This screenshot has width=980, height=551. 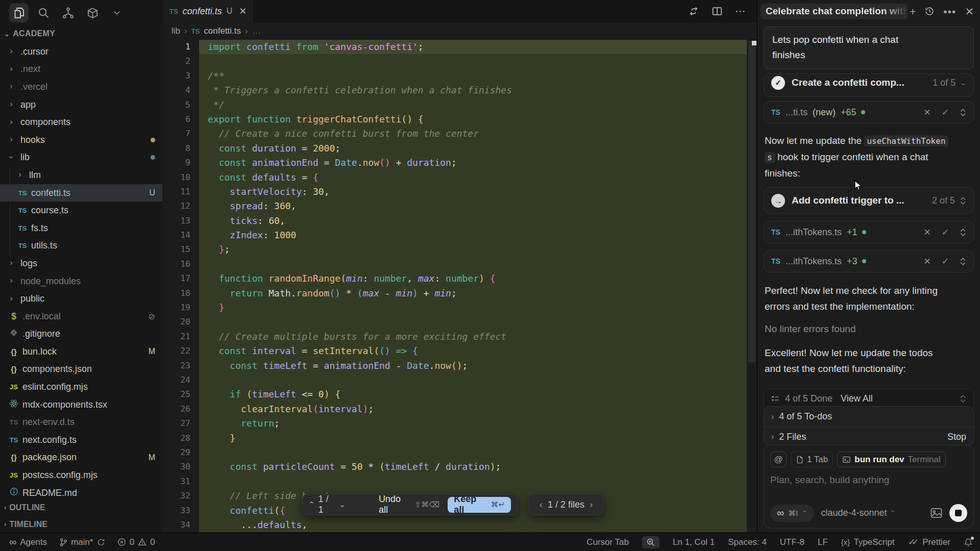 What do you see at coordinates (81, 140) in the screenshot?
I see `tree-item-hooks: ›hooks` at bounding box center [81, 140].